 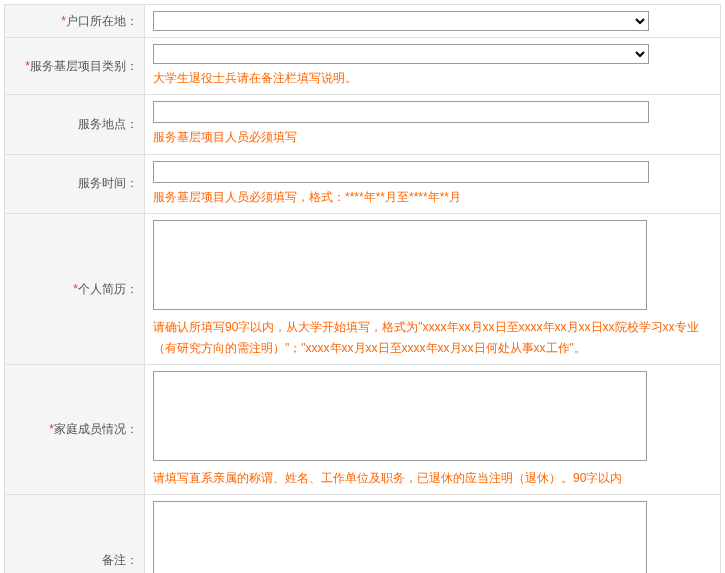 What do you see at coordinates (75, 66) in the screenshot?
I see `label-category: *服务基层项目类别：` at bounding box center [75, 66].